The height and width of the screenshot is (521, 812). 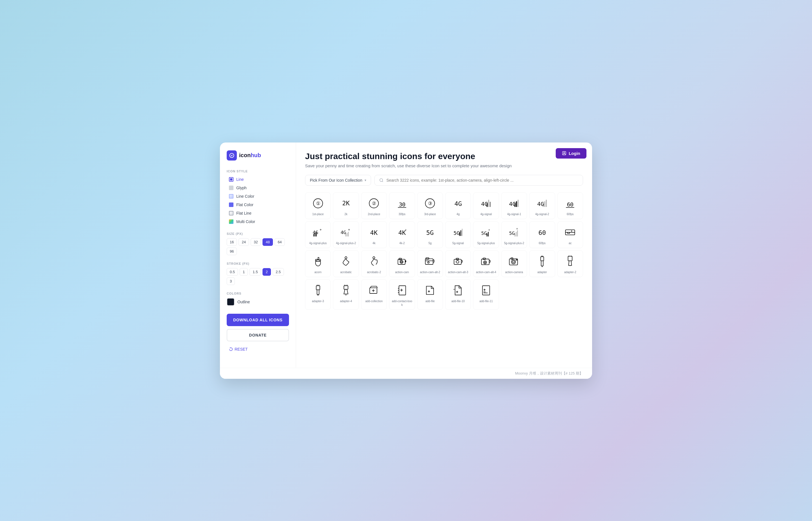 What do you see at coordinates (374, 264) in the screenshot?
I see `icon-acrobatic-2: acrobatic-2` at bounding box center [374, 264].